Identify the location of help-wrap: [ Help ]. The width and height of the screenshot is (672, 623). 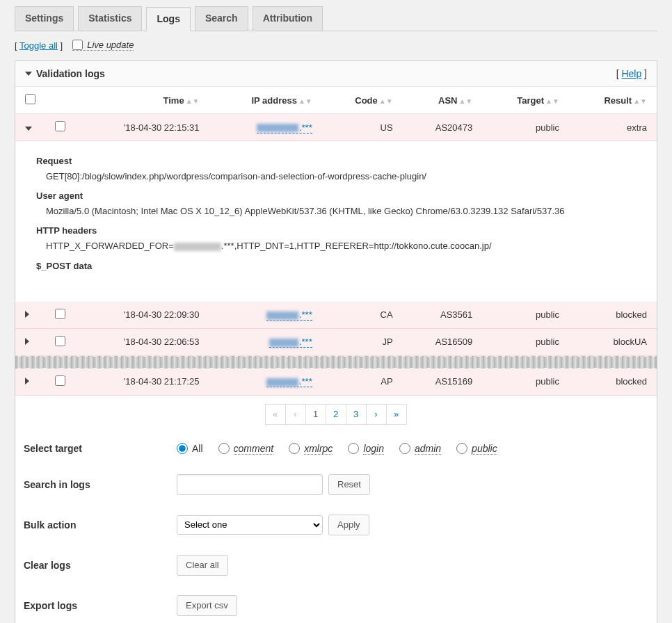
(632, 74).